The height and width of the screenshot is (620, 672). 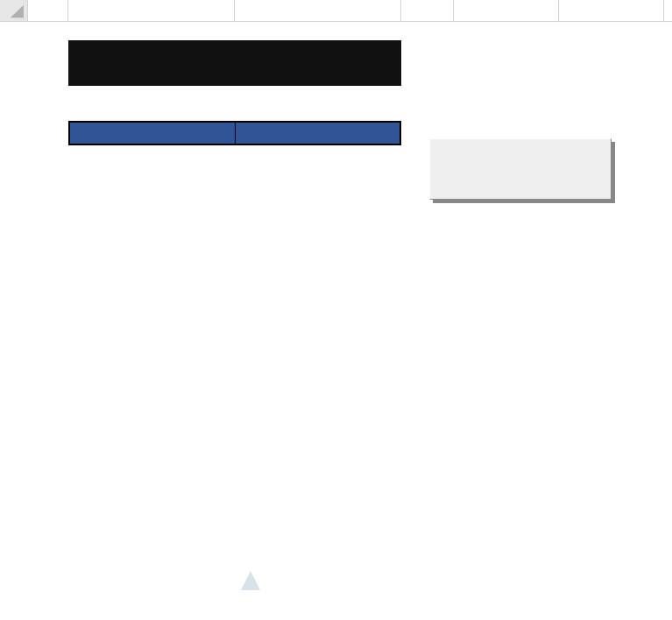 What do you see at coordinates (612, 11) in the screenshot?
I see `col-header-F` at bounding box center [612, 11].